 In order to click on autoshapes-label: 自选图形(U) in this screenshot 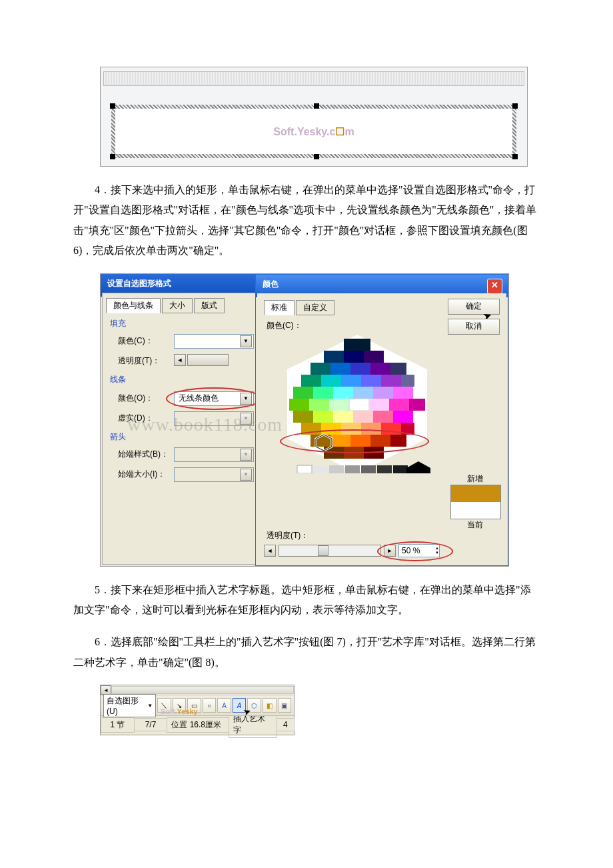, I will do `click(127, 705)`.